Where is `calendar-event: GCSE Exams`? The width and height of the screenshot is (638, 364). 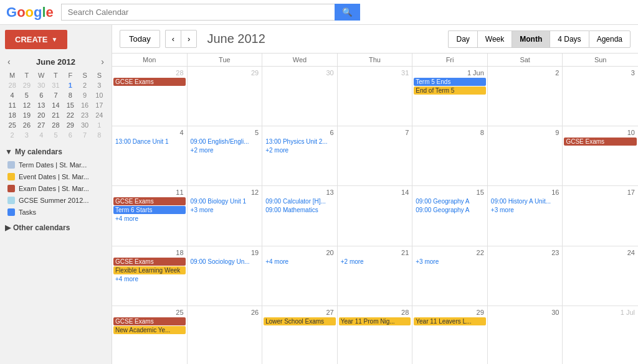 calendar-event: GCSE Exams is located at coordinates (601, 142).